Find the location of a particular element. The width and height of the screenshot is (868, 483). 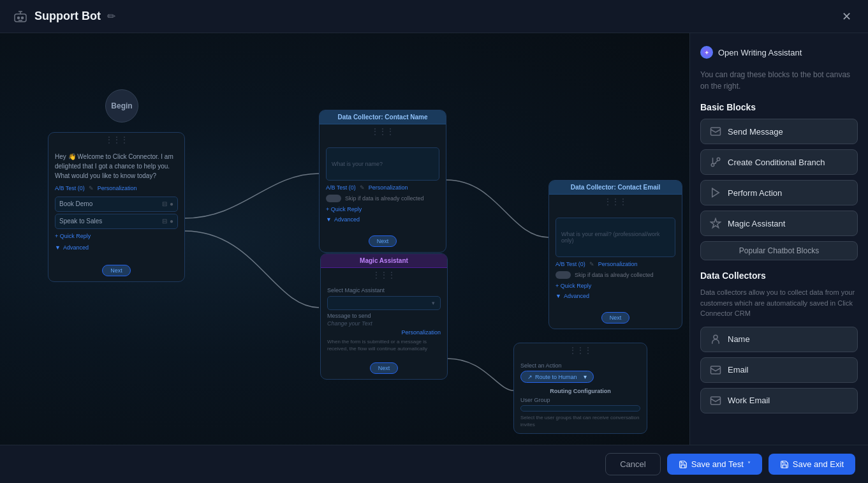

block-create-conditional-branch: Create Conditional Branch is located at coordinates (779, 162).